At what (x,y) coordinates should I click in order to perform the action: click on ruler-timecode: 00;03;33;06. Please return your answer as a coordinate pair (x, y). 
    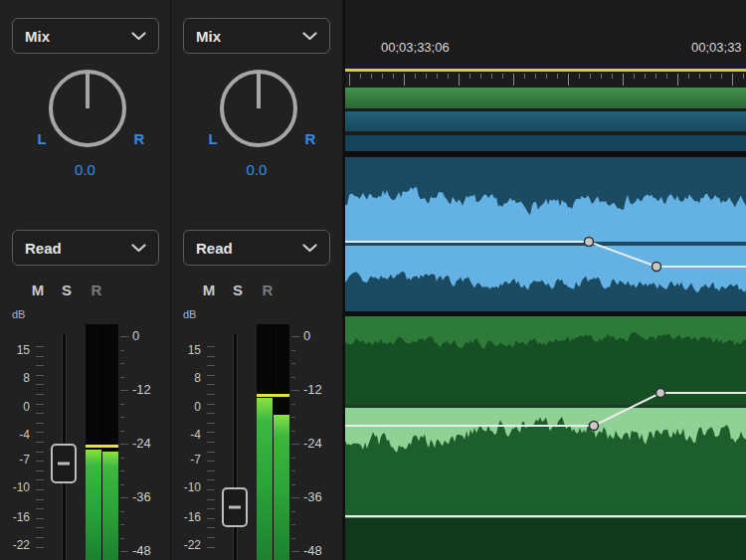
    Looking at the image, I should click on (416, 48).